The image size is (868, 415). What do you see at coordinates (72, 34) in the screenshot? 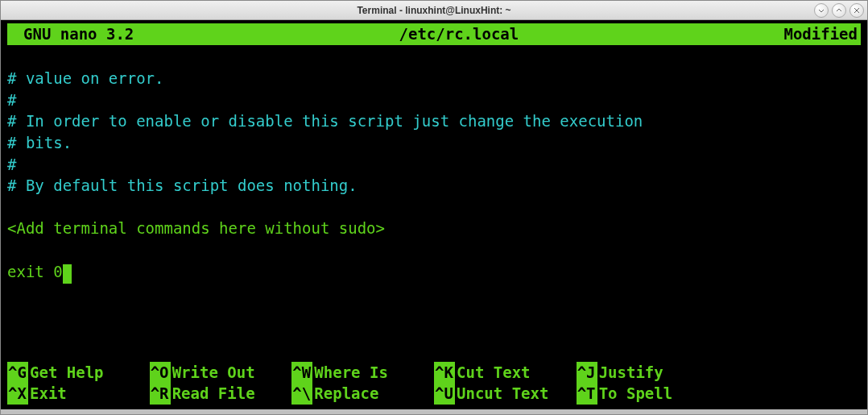
I see `nano-version: GNU nano 3.2` at bounding box center [72, 34].